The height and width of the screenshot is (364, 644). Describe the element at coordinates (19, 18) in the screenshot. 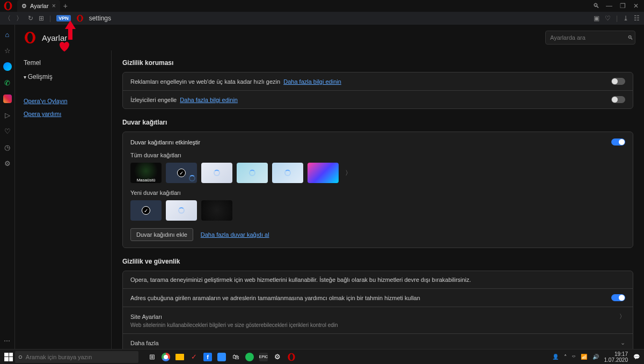

I see `forward-icon: 〉` at that location.